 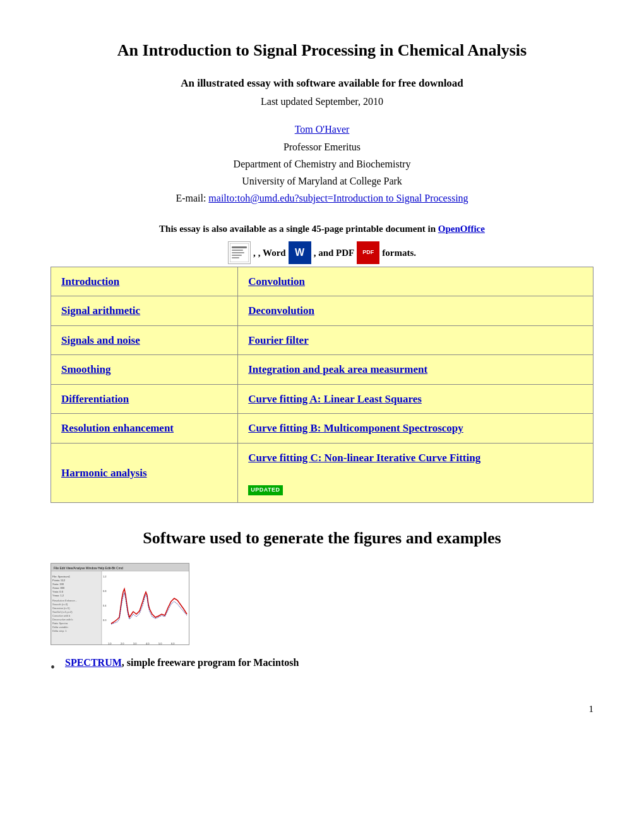 I want to click on nav-link-differentiation: Differentiation, so click(x=144, y=399).